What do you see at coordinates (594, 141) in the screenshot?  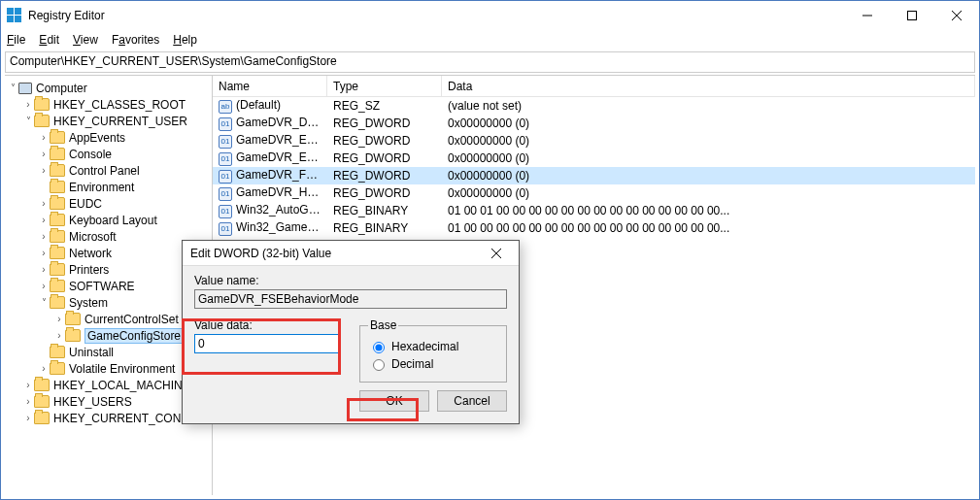 I see `value-row: 01GameDVR_EFSE...REG_DWORD0x00000000 (0)` at bounding box center [594, 141].